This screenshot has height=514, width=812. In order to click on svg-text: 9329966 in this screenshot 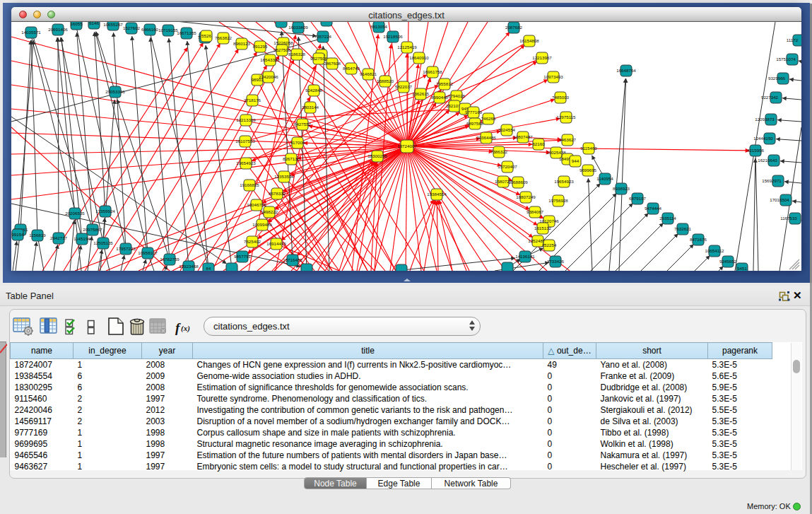, I will do `click(777, 78)`.